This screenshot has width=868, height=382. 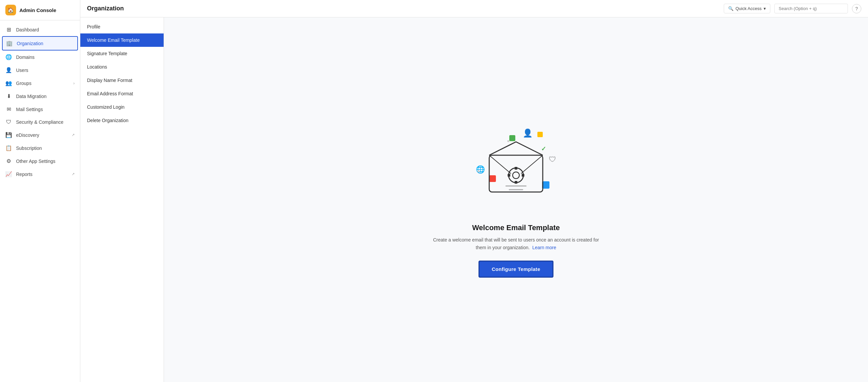 What do you see at coordinates (122, 94) in the screenshot?
I see `sub-nav-email-address: Email Address Format` at bounding box center [122, 94].